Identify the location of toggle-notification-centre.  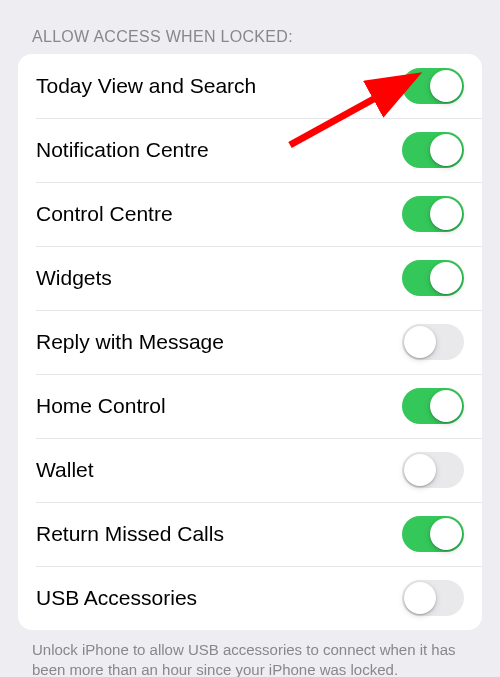
(433, 150).